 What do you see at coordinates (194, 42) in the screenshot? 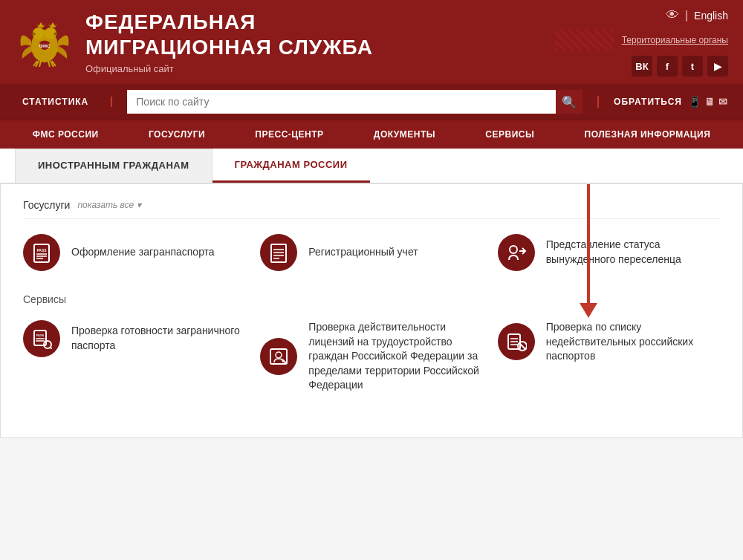
I see `header-left: ФМС ФЕДЕРАЛЬНАЯ МИГРАЦИОННАЯ СЛУЖБА Офиц…` at bounding box center [194, 42].